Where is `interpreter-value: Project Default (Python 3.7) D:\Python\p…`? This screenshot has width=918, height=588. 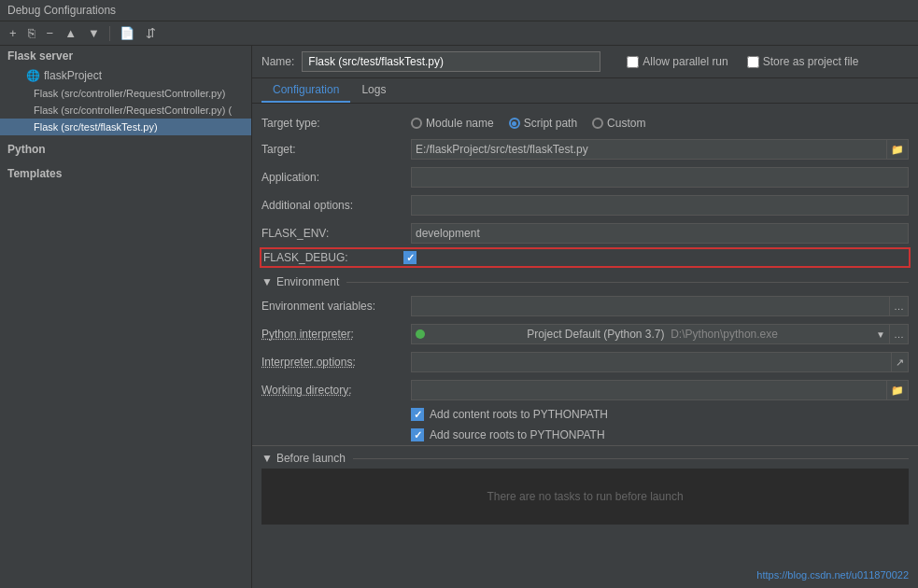
interpreter-value: Project Default (Python 3.7) D:\Python\p… is located at coordinates (652, 334).